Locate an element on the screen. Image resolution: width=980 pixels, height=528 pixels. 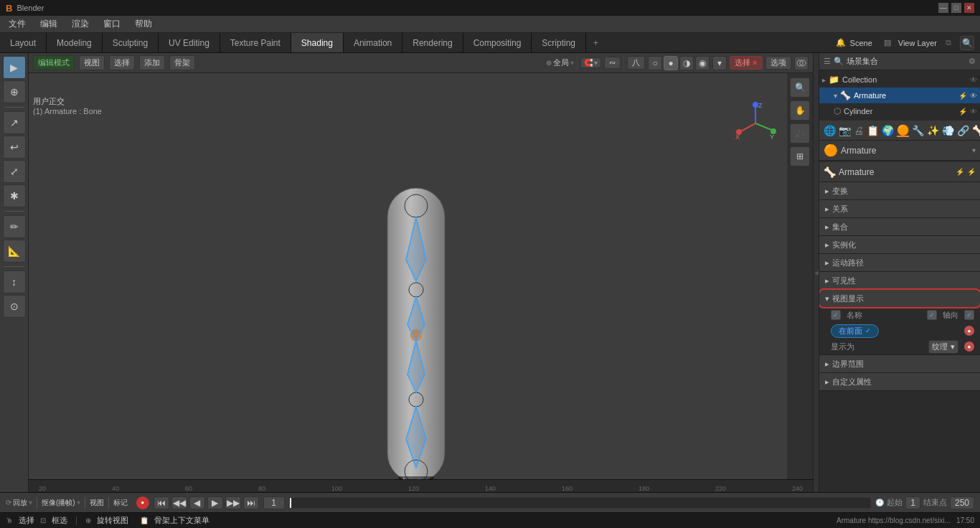
menu-window: 窗口 is located at coordinates (112, 24).